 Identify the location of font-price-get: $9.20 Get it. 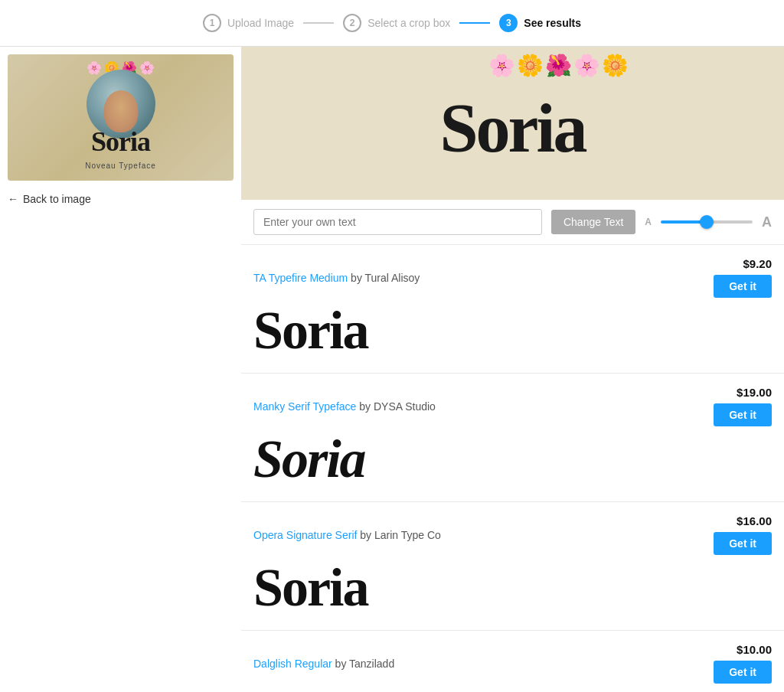
(743, 277).